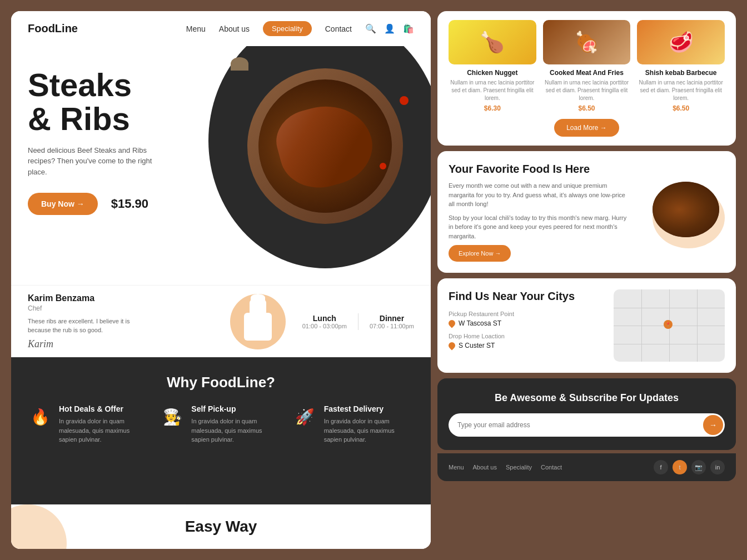  What do you see at coordinates (320, 157) in the screenshot?
I see `hero-food-image` at bounding box center [320, 157].